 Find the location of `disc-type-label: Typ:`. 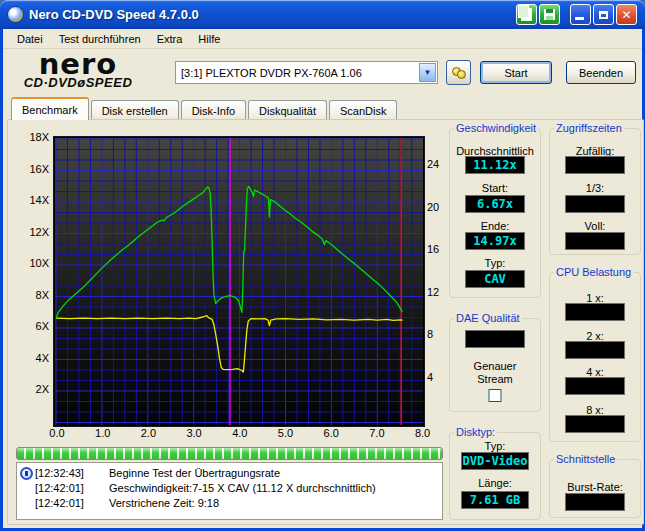

disc-type-label: Typ: is located at coordinates (495, 446).